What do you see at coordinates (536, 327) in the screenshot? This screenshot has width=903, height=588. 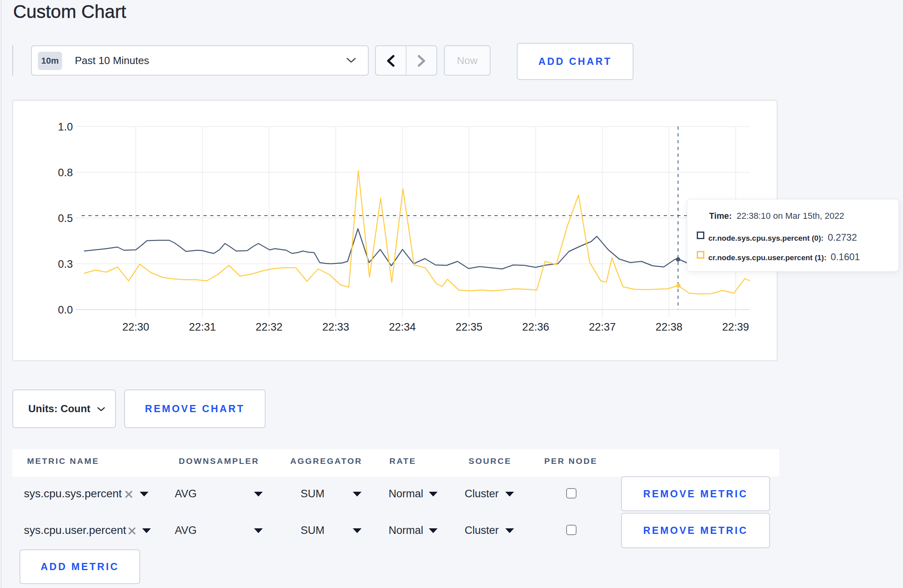 I see `svg-text: 22:36` at bounding box center [536, 327].